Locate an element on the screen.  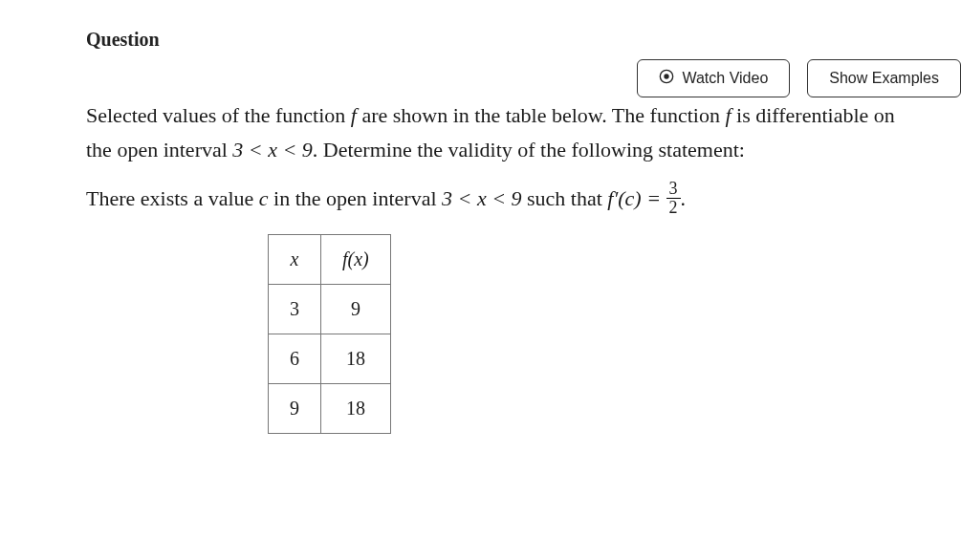
table-row: 9 18 is located at coordinates (330, 408).